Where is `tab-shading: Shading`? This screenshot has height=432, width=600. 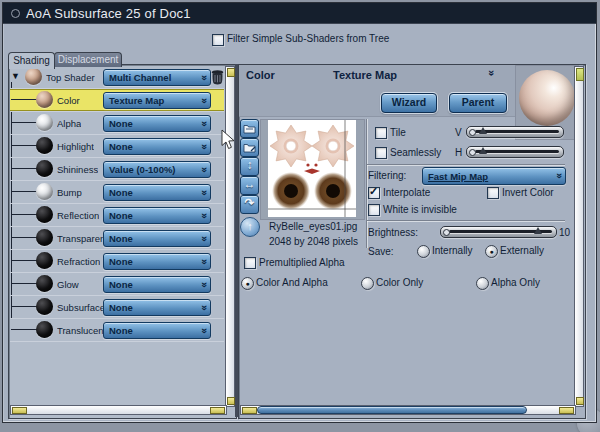
tab-shading: Shading is located at coordinates (32, 60).